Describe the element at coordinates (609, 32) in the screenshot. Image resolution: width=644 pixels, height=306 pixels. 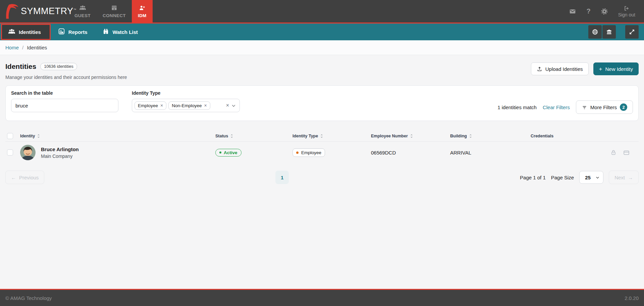
I see `company-building-button` at that location.